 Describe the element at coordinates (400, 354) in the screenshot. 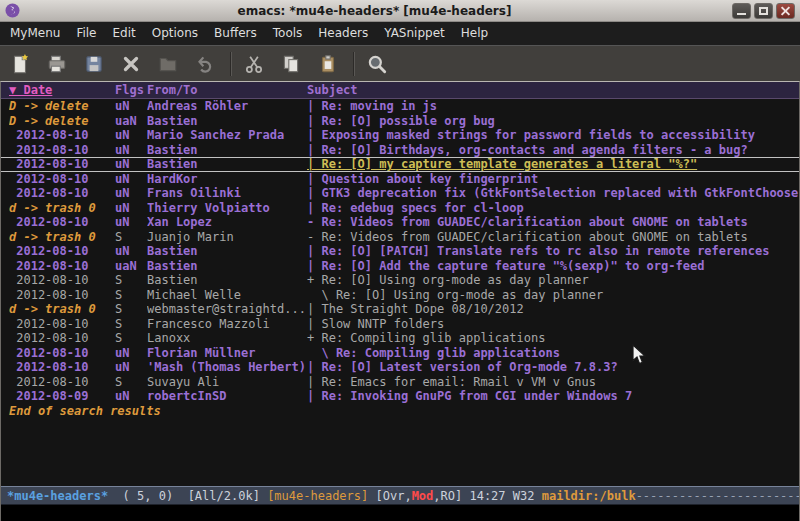

I see `message-row: 2012-08-10 uN Florian Müllner \ Re: Comp…` at that location.